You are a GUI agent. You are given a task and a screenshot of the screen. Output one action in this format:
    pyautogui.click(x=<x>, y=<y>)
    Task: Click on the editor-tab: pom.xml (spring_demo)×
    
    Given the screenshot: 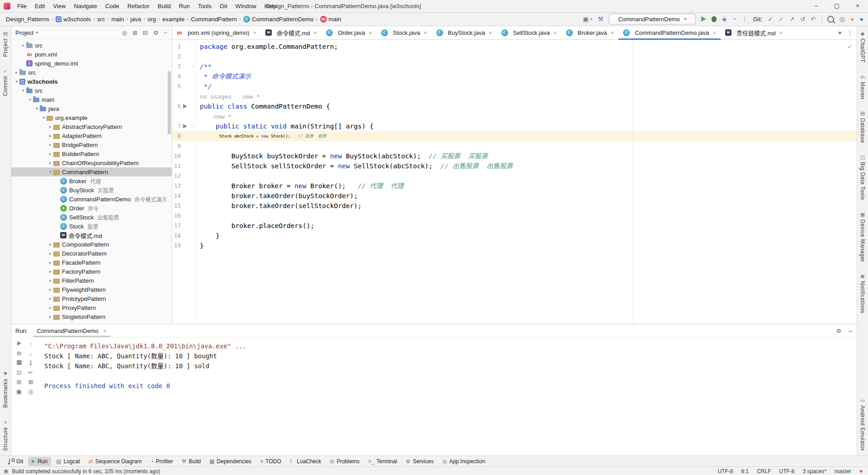 What is the action you would take?
    pyautogui.click(x=216, y=33)
    